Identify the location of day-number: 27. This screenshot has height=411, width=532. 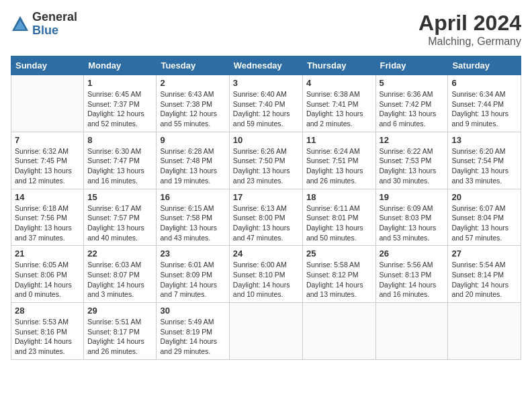
(484, 254).